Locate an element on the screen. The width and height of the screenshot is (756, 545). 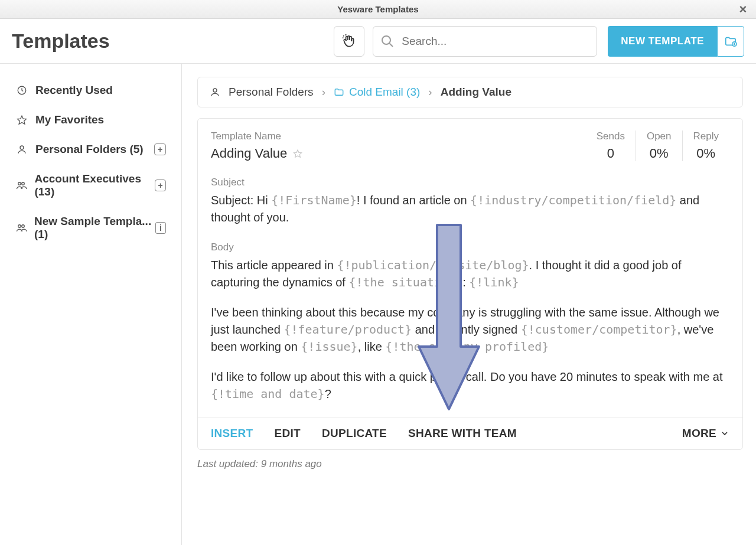
edit-button: EDIT is located at coordinates (287, 433).